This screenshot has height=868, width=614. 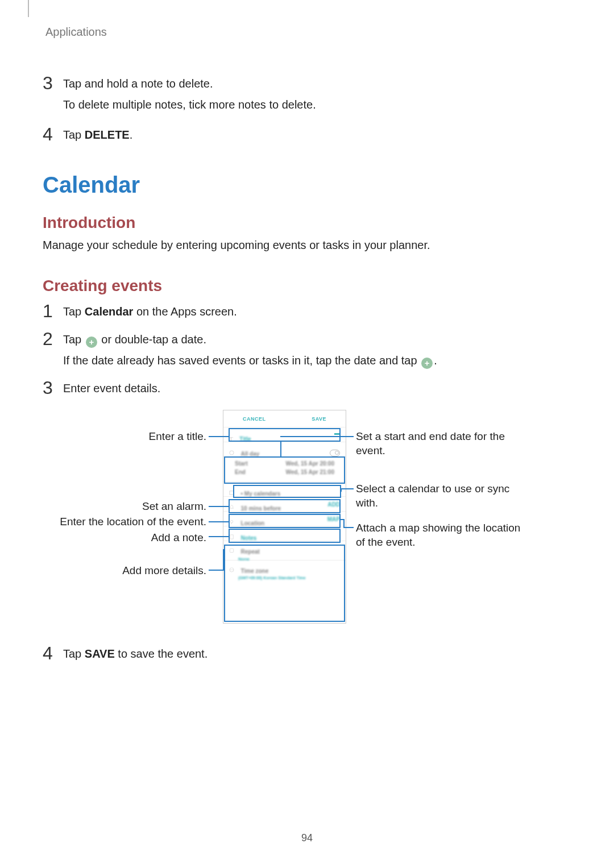 I want to click on page-title: Calendar, so click(x=307, y=185).